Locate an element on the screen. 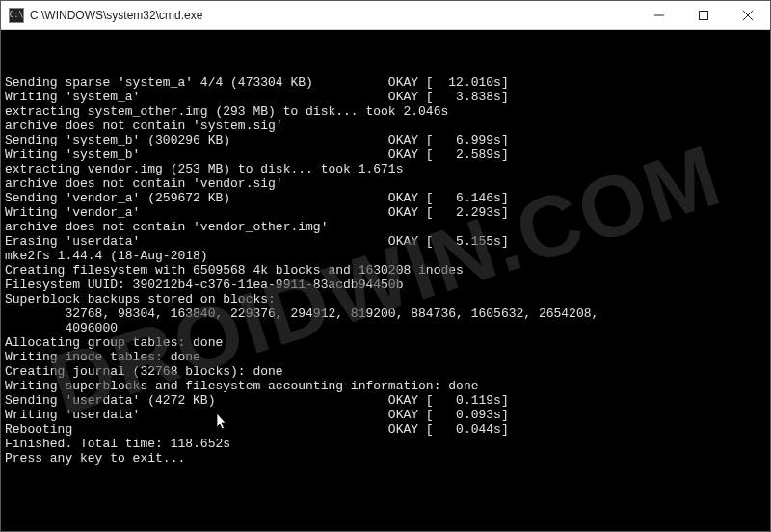 This screenshot has height=532, width=771. console-line: Writing 'vendor_a' OKAY [ 2.293s] is located at coordinates (386, 212).